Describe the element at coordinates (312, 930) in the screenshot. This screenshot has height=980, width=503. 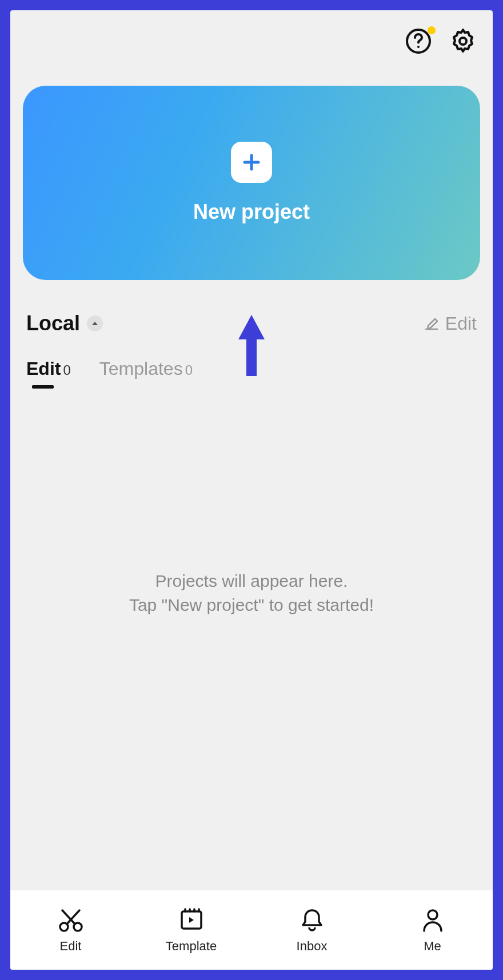
I see `nav-inbox: Inbox` at that location.